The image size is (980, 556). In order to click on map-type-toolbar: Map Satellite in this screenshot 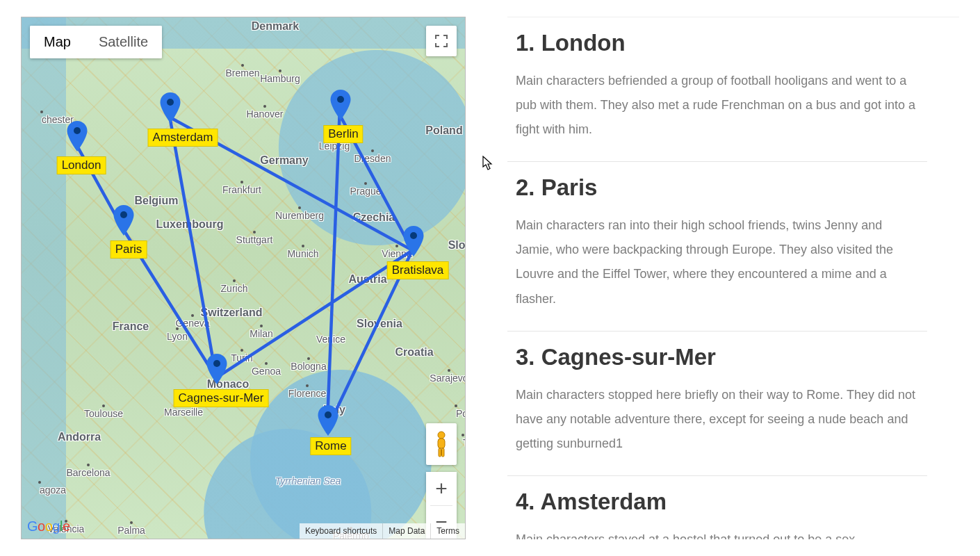, I will do `click(96, 42)`.